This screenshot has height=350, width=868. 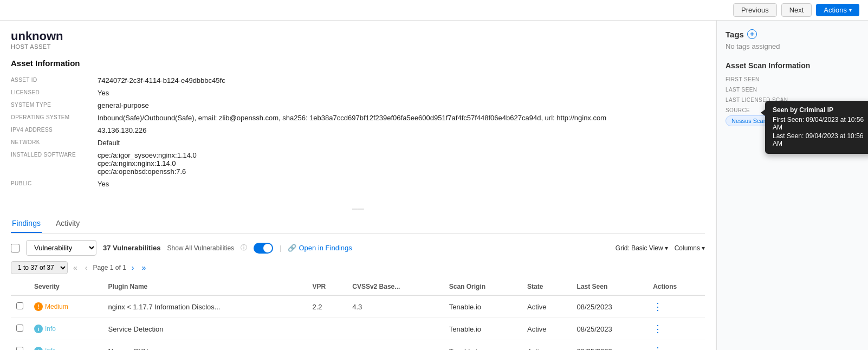 I want to click on vulnerability-count: 37 Vulnerabilities, so click(x=132, y=248).